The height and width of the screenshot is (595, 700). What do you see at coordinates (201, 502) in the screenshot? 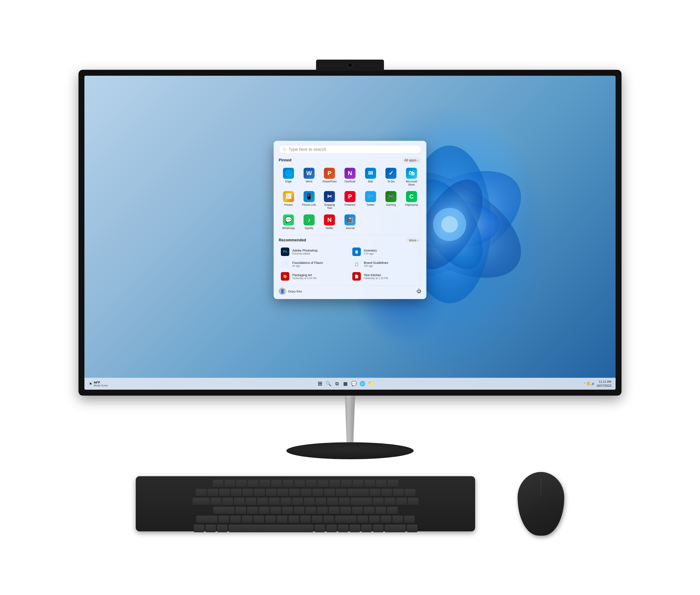
I see `key-tab` at bounding box center [201, 502].